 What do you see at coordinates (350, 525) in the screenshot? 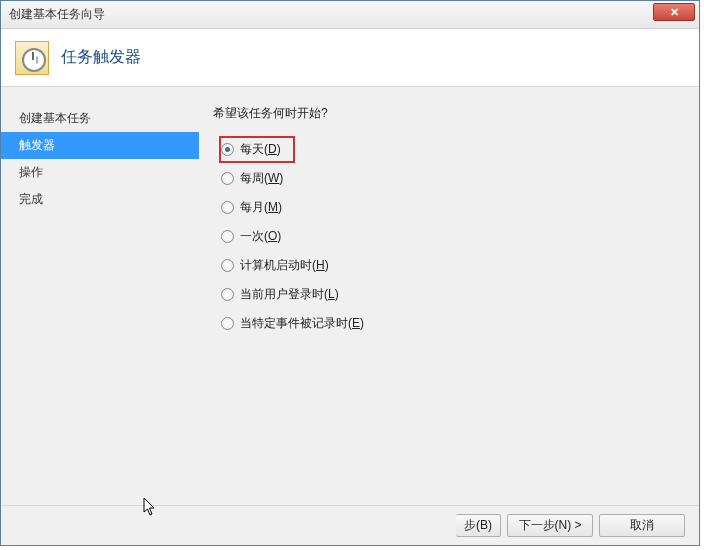
I see `wizard-footer: 步(B) 下一步(N) > 取消` at bounding box center [350, 525].